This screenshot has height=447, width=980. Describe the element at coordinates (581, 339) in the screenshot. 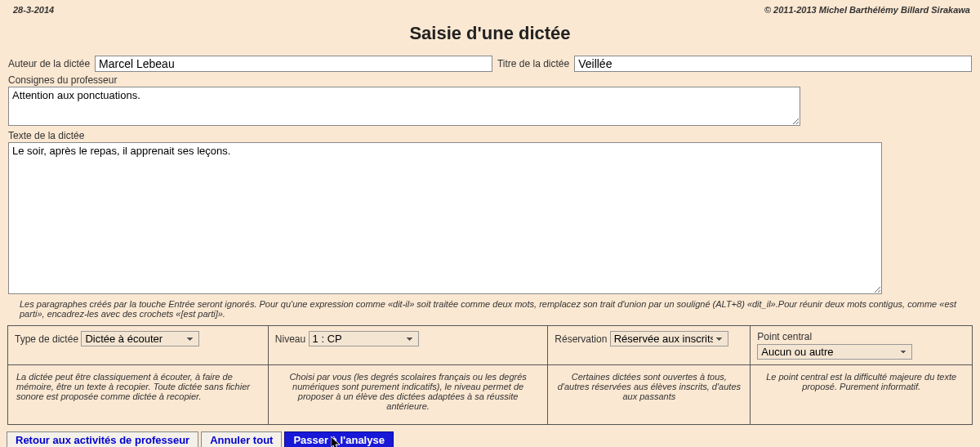

I see `reservation-label: Réservation` at that location.